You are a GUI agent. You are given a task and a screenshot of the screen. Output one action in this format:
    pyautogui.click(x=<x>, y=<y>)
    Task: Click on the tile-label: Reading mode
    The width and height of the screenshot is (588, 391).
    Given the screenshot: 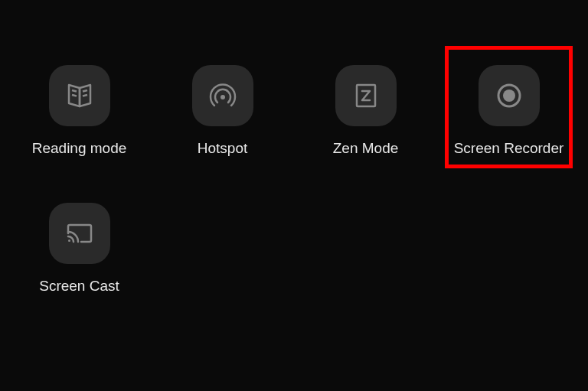 What is the action you would take?
    pyautogui.click(x=80, y=148)
    